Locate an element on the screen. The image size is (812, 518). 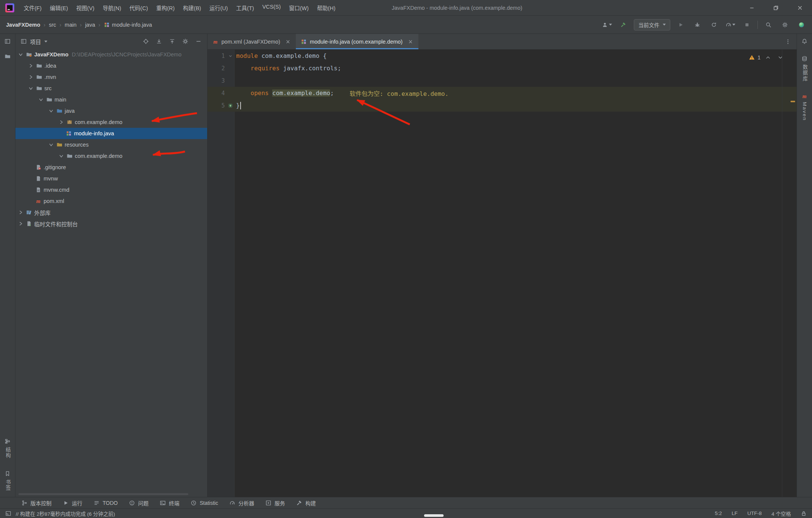
tool-window-button-run: 运行 is located at coordinates (73, 503).